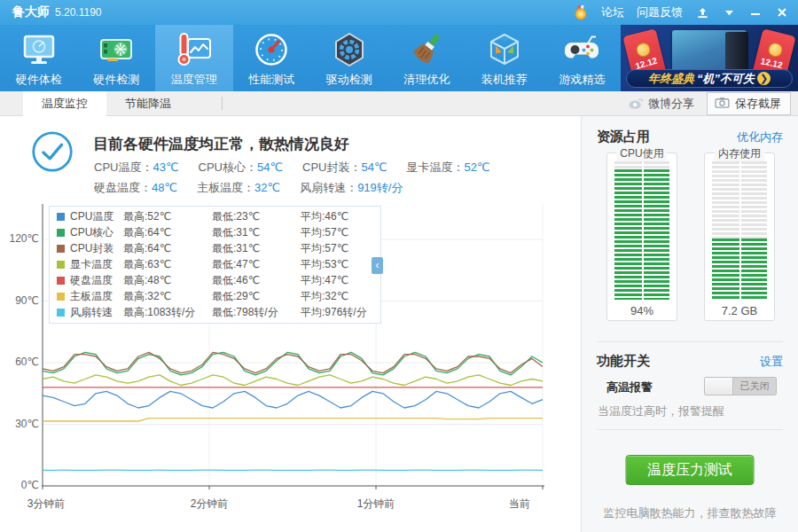 This screenshot has height=532, width=798. What do you see at coordinates (215, 280) in the screenshot?
I see `legend-row: 硬盘温度最高:48℃最低:46℃平均:47℃` at bounding box center [215, 280].